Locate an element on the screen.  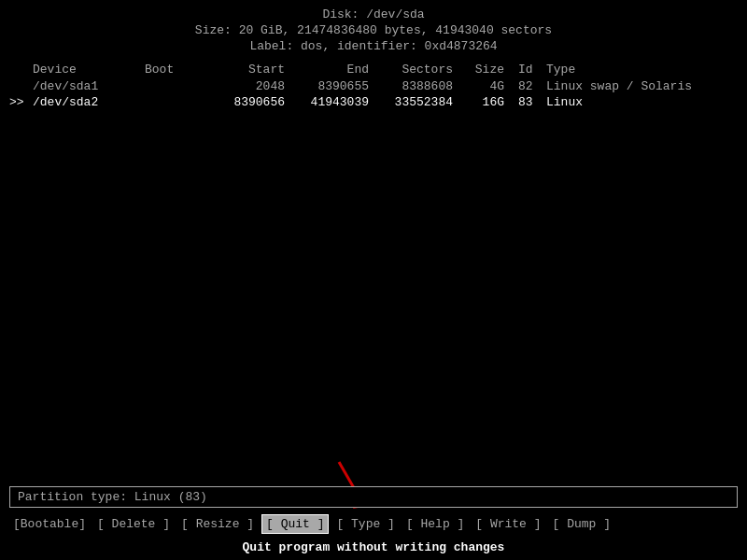
cell-device: /dev/sda2 is located at coordinates (89, 103).